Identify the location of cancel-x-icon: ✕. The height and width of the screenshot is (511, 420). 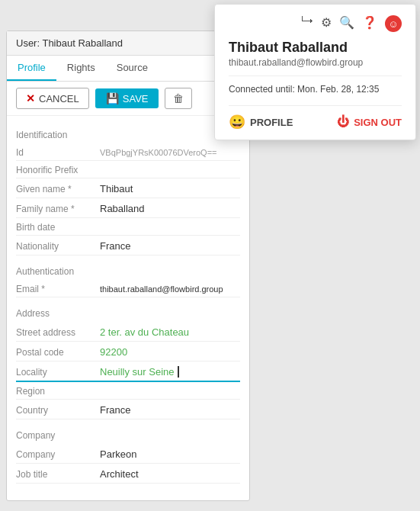
(30, 98).